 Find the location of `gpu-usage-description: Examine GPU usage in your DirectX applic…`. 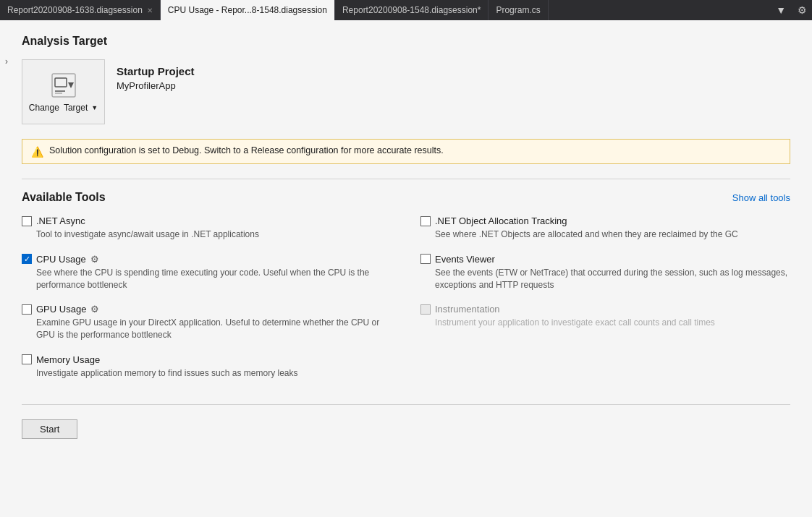

gpu-usage-description: Examine GPU usage in your DirectX applic… is located at coordinates (214, 329).